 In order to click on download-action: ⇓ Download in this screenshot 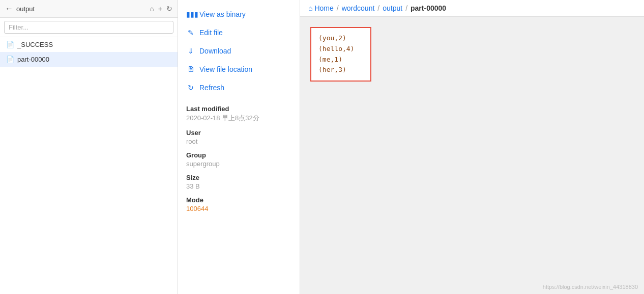, I will do `click(239, 51)`.